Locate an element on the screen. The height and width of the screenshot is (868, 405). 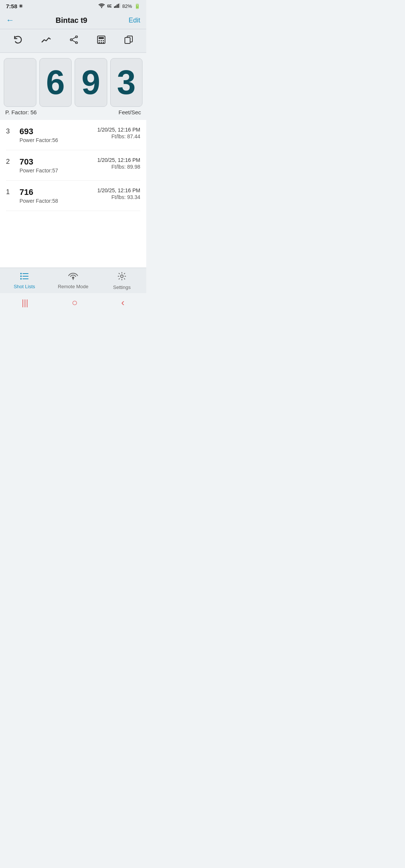
bottom-nav: Shot Lists Remote Mode Settings is located at coordinates (73, 280).